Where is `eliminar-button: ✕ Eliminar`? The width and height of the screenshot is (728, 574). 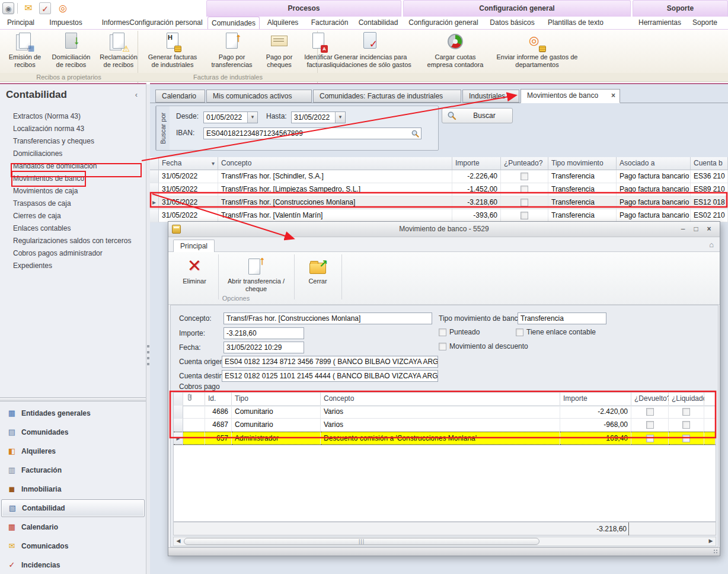
eliminar-button: ✕ Eliminar is located at coordinates (194, 270).